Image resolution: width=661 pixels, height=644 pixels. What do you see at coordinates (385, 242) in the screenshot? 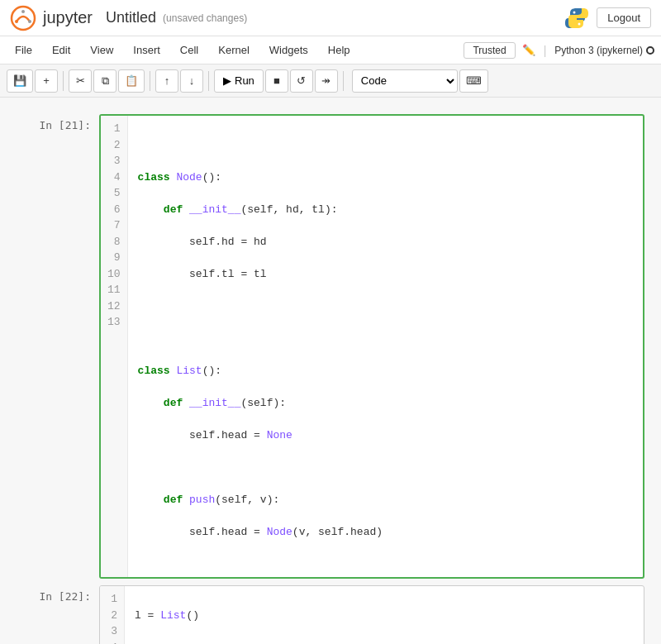
I see `code-line-4: self.hd = hd` at bounding box center [385, 242].